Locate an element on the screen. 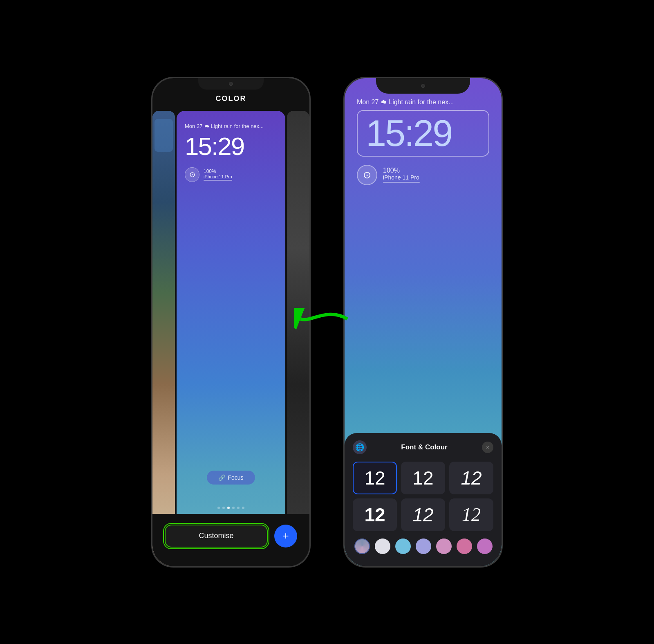  font-num-4: 12 is located at coordinates (374, 515).